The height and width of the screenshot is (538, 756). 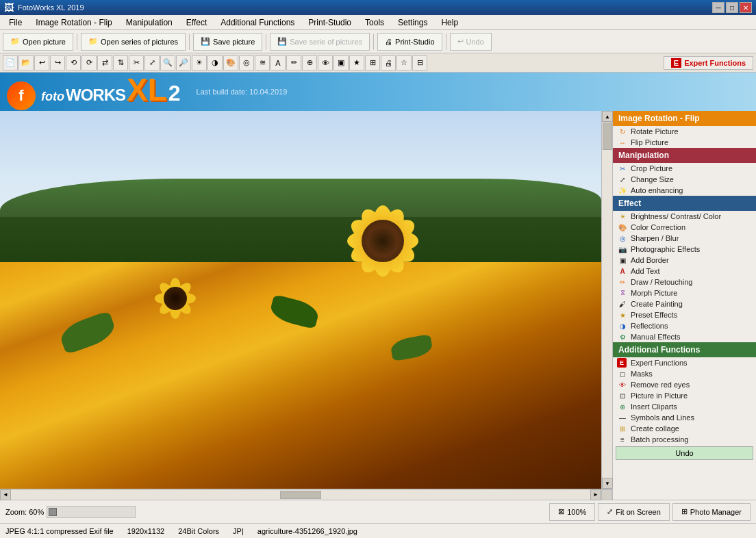 What do you see at coordinates (685, 428) in the screenshot?
I see `create-collage-item: ⊞ Create collage` at bounding box center [685, 428].